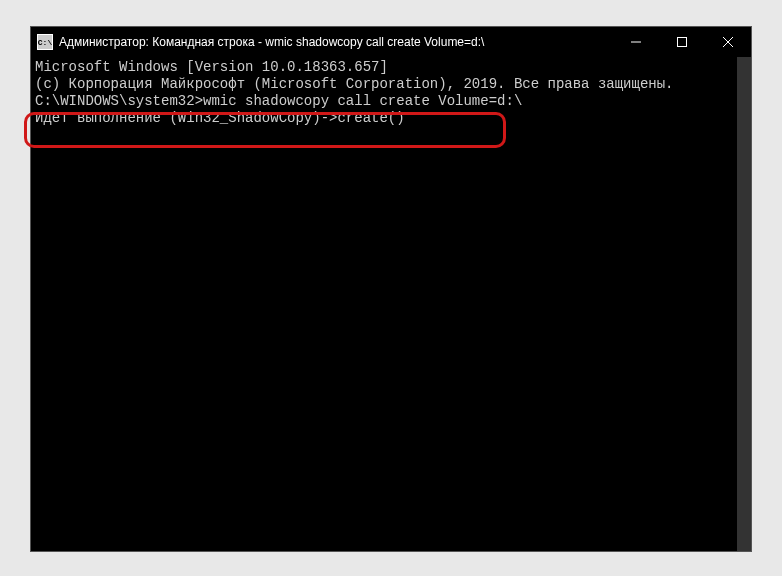 This screenshot has height=576, width=782. What do you see at coordinates (682, 42) in the screenshot?
I see `window-controls` at bounding box center [682, 42].